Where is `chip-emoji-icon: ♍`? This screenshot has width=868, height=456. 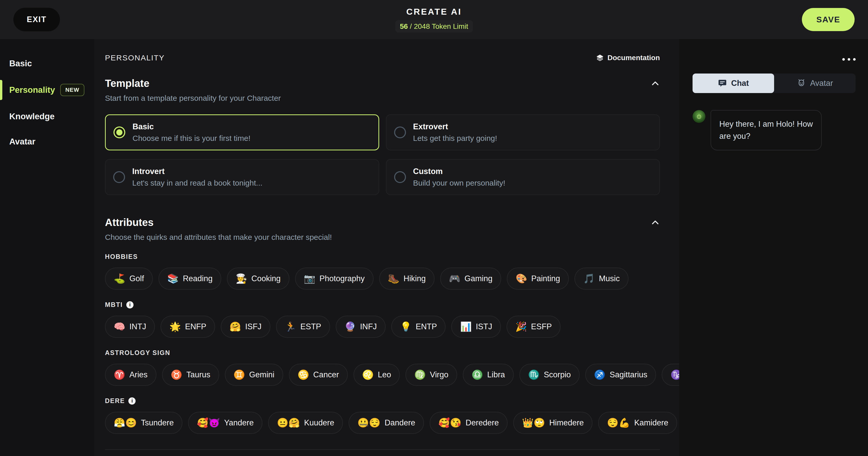
chip-emoji-icon: ♍ is located at coordinates (420, 375).